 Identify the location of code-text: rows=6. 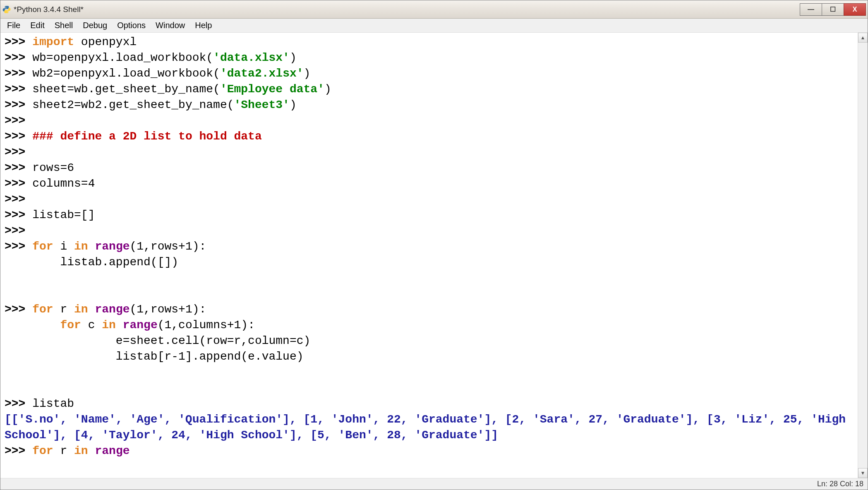
(53, 168).